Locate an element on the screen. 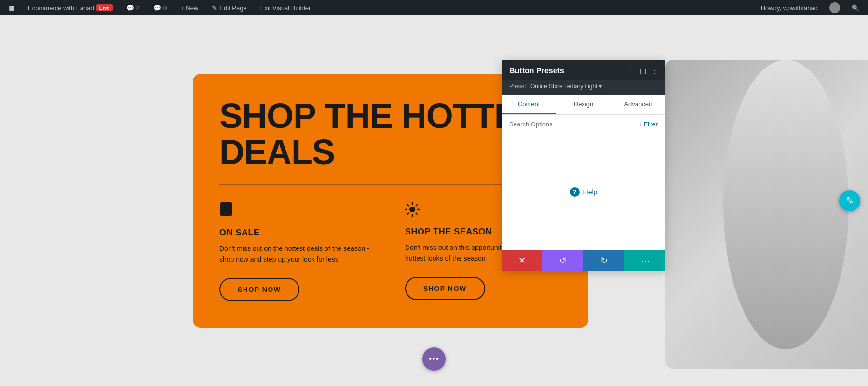 The height and width of the screenshot is (386, 868). new-button: + New is located at coordinates (189, 8).